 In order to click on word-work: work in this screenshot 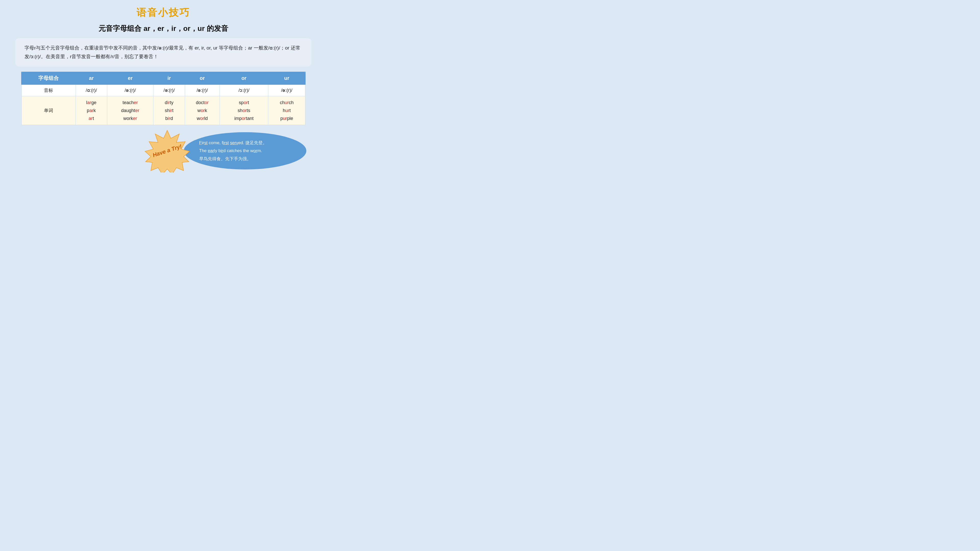, I will do `click(202, 111)`.